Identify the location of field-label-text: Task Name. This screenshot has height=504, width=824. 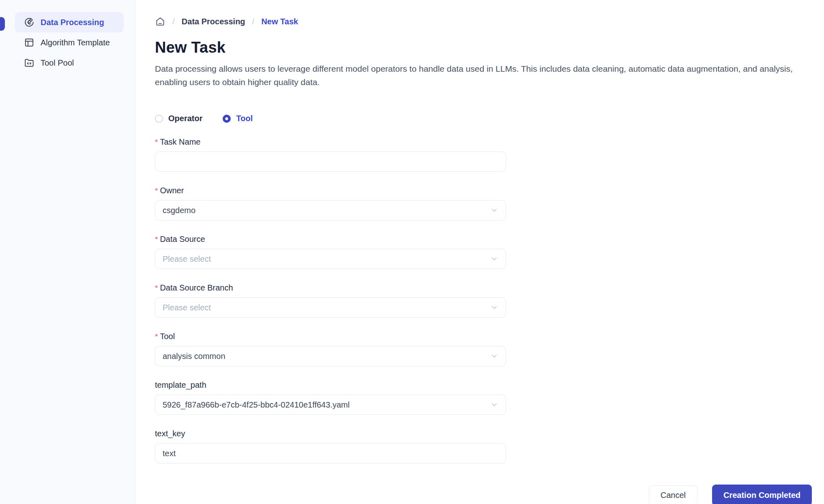
(180, 142).